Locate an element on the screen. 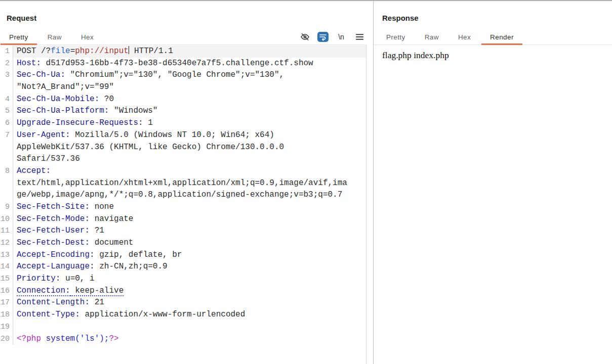 The height and width of the screenshot is (364, 612). code-token: 1 is located at coordinates (148, 123).